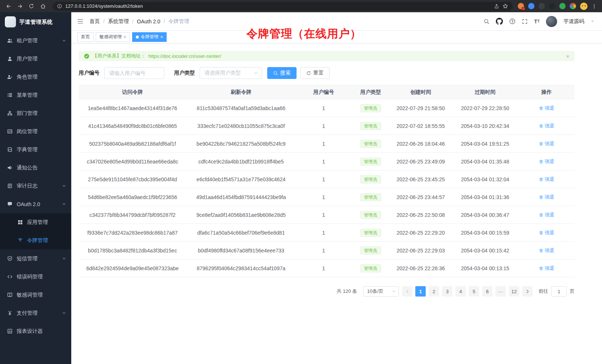 Image resolution: width=602 pixels, height=364 pixels. I want to click on tab-sensitive-word: 敏感词管理 ×, so click(113, 37).